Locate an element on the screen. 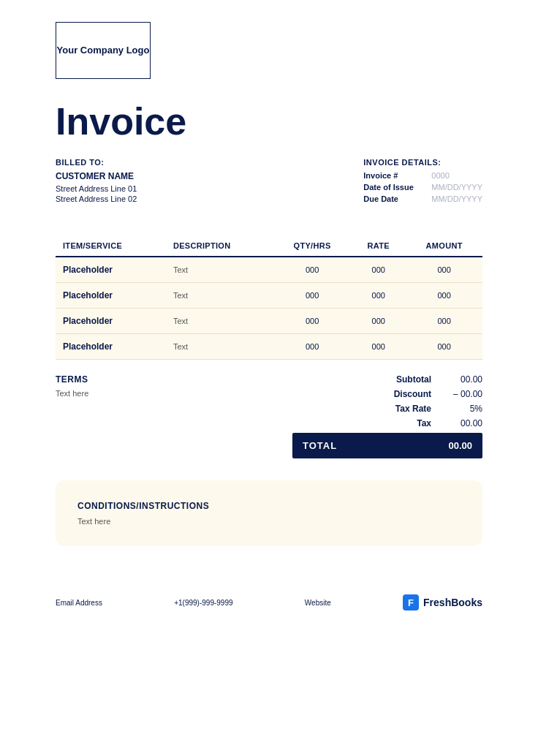 Image resolution: width=538 pixels, height=756 pixels. date-of-issue-row: Date of Issue MM/DD/YYYY is located at coordinates (423, 187).